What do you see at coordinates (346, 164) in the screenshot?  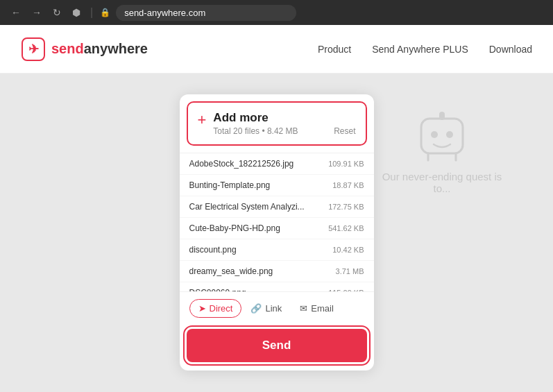 I see `file-size: 109.91 KB` at bounding box center [346, 164].